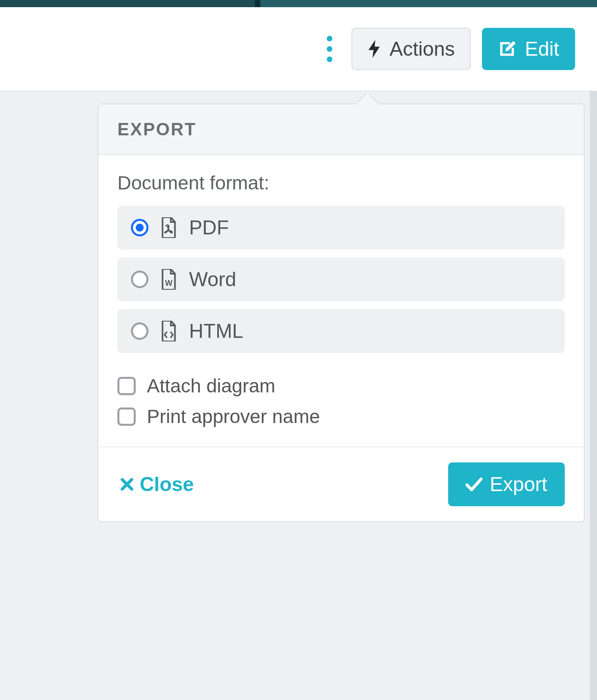  What do you see at coordinates (216, 331) in the screenshot?
I see `format-option-label: HTML` at bounding box center [216, 331].